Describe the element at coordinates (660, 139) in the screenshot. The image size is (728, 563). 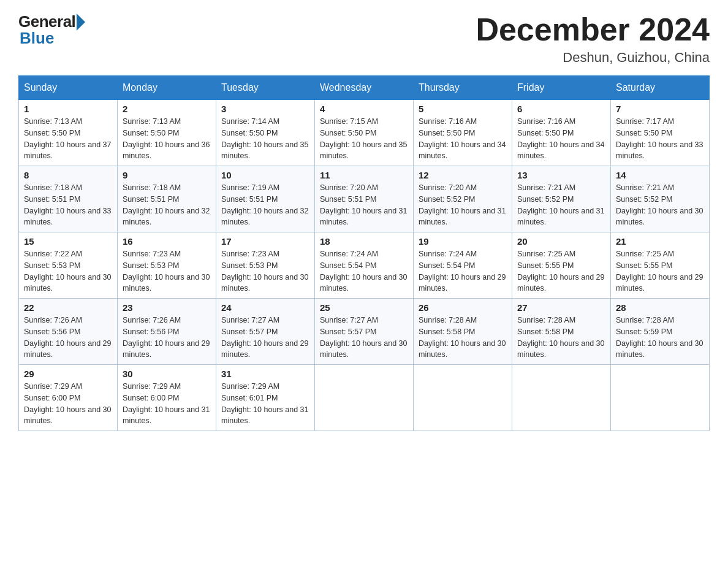
I see `day-info: Sunrise: 7:17 AMSunset: 5:50 PMDaylight:…` at that location.